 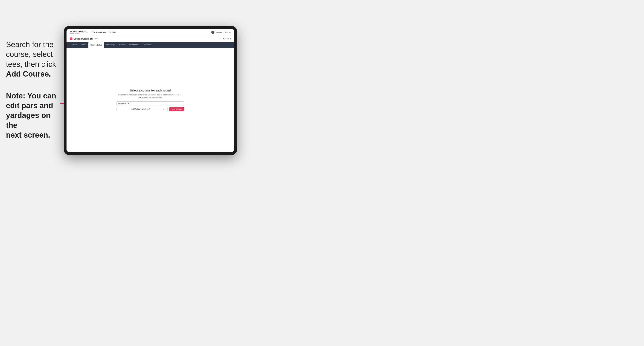 What do you see at coordinates (150, 100) in the screenshot?
I see `course-section: Select a course for each round Search fo…` at bounding box center [150, 100].